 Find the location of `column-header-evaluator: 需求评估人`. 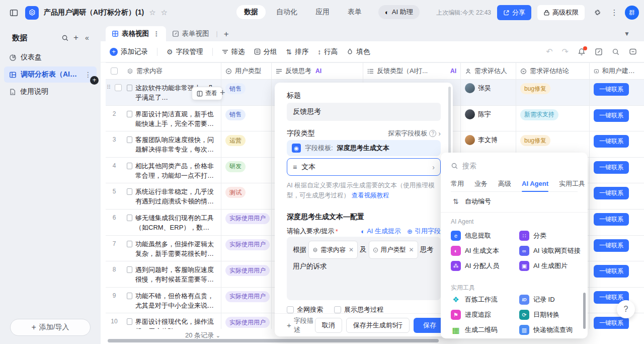

column-header-evaluator: 需求评估人 is located at coordinates (489, 72).